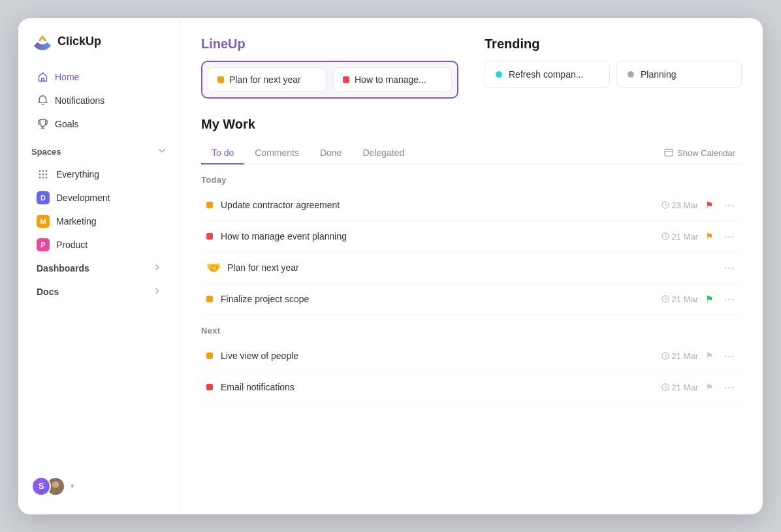  Describe the element at coordinates (471, 300) in the screenshot. I see `task-row: Finalize project scope 21 Mar ⚑ ···` at that location.